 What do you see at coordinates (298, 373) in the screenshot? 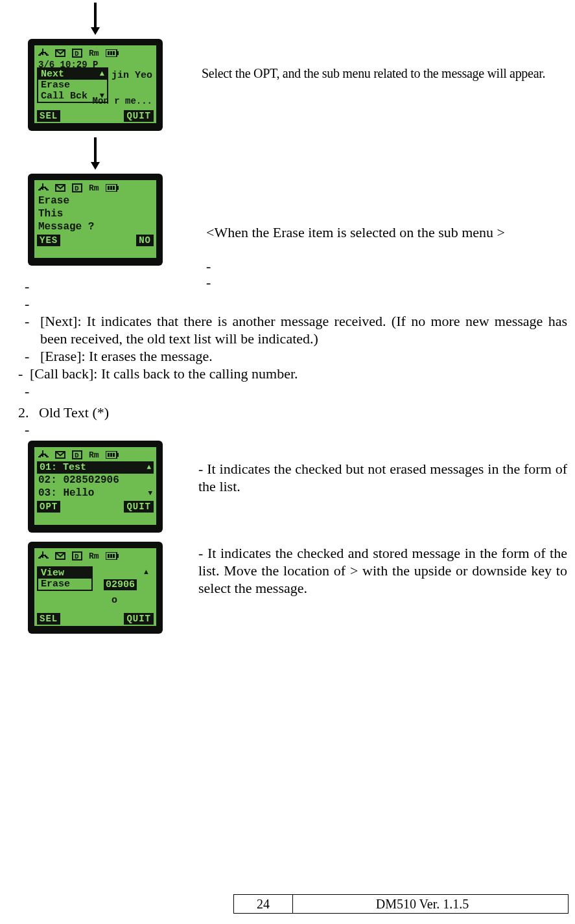
I see `bullet-callback: [Call back]: It calls back to the callin…` at bounding box center [298, 373].